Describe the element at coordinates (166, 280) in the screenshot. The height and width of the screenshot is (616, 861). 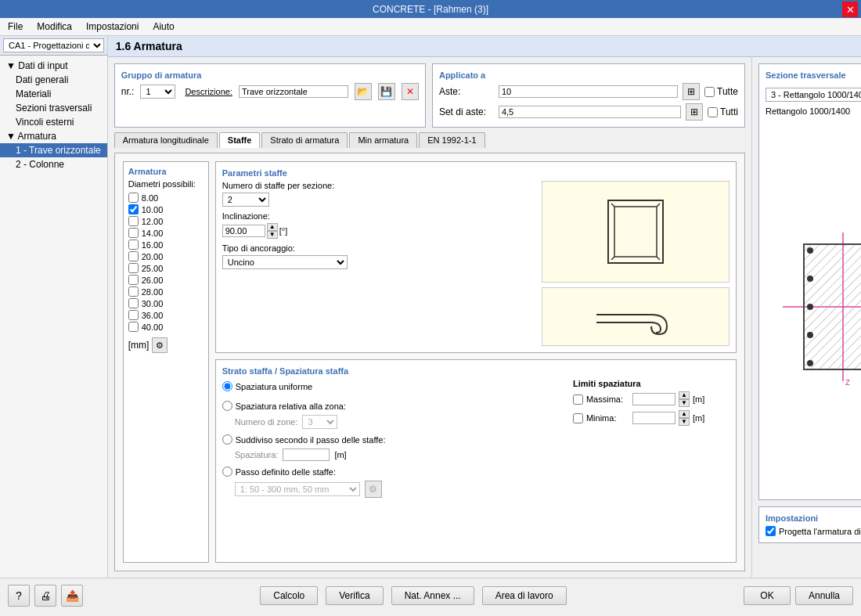
I see `checkbox-item: 26.00` at that location.